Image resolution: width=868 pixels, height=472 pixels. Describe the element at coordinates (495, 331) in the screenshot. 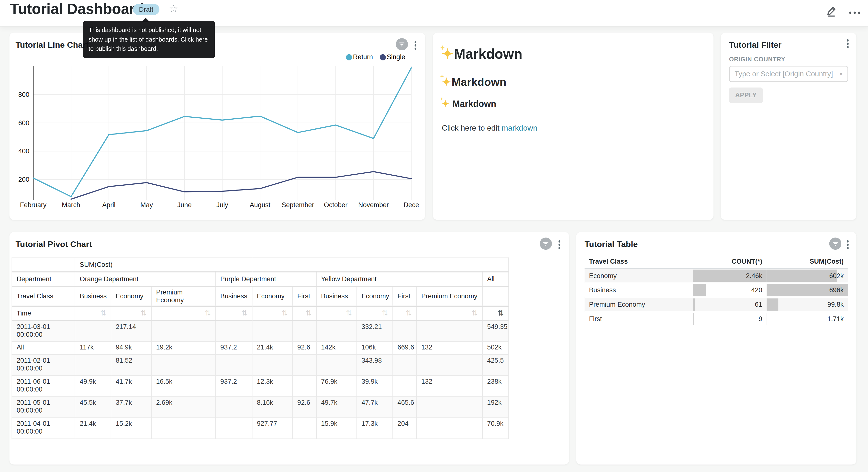

I see `pivot-value-cell: 549.35` at that location.